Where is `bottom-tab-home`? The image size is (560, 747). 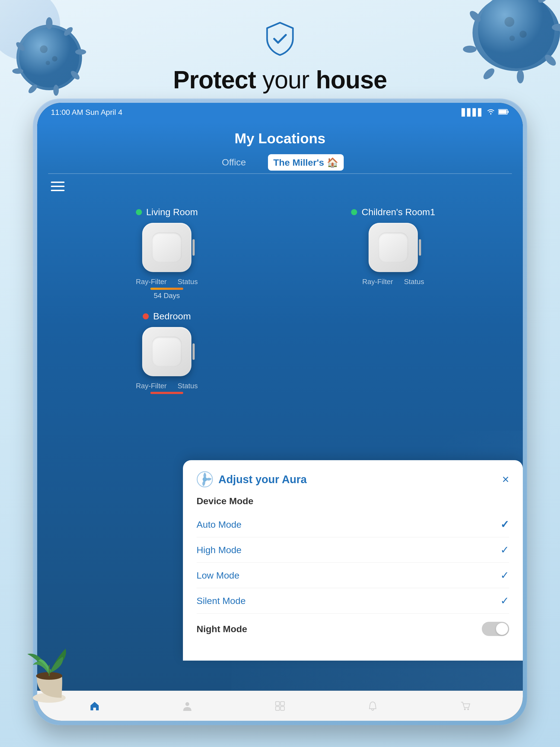 bottom-tab-home is located at coordinates (95, 706).